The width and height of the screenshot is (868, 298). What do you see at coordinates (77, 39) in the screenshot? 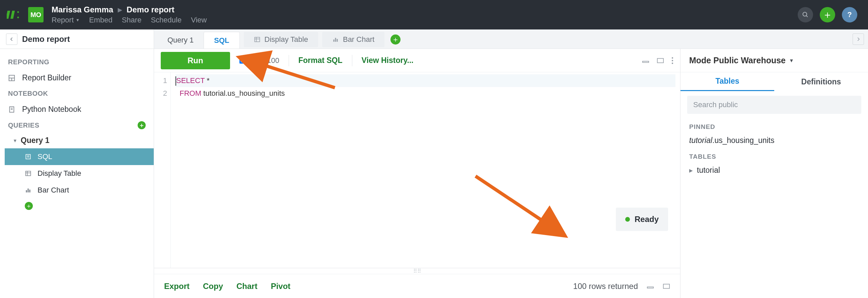
I see `subbar-left: Demo report` at bounding box center [77, 39].